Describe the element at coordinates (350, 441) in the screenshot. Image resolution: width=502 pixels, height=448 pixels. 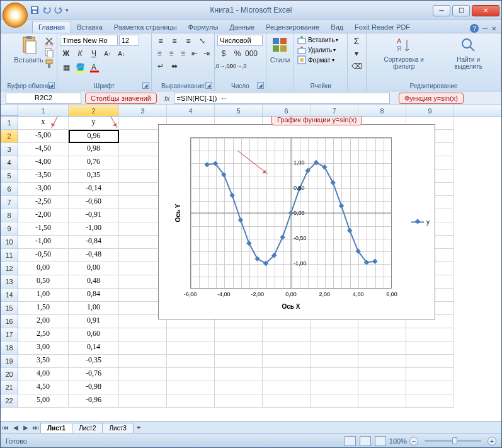
I see `view-normal-icon` at that location.